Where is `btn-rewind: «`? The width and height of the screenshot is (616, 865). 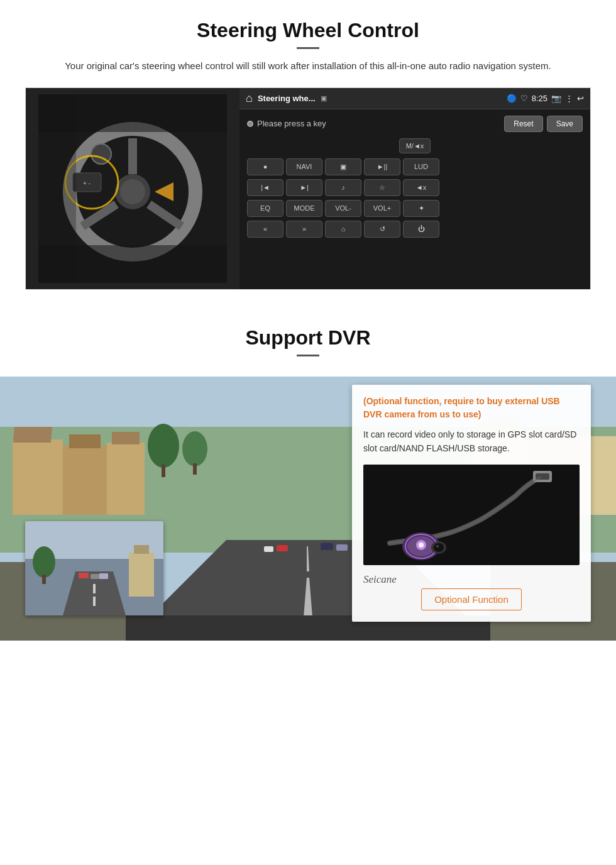
btn-rewind: « is located at coordinates (265, 229).